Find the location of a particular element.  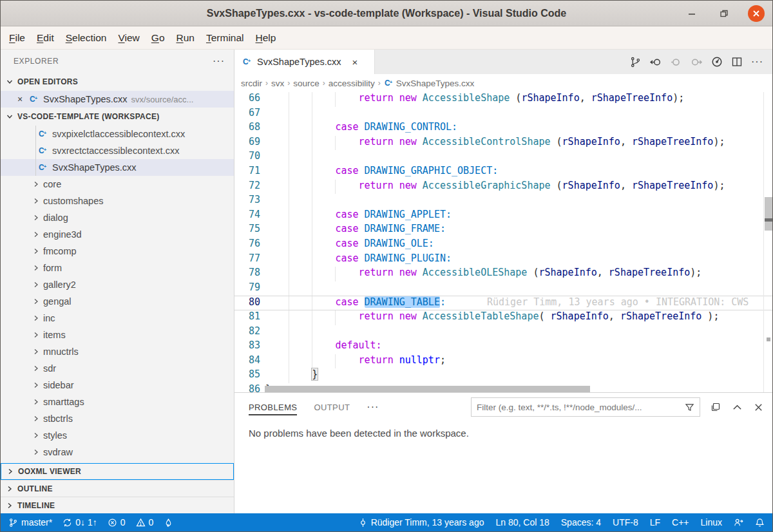

close-editor-icon: × is located at coordinates (20, 99).